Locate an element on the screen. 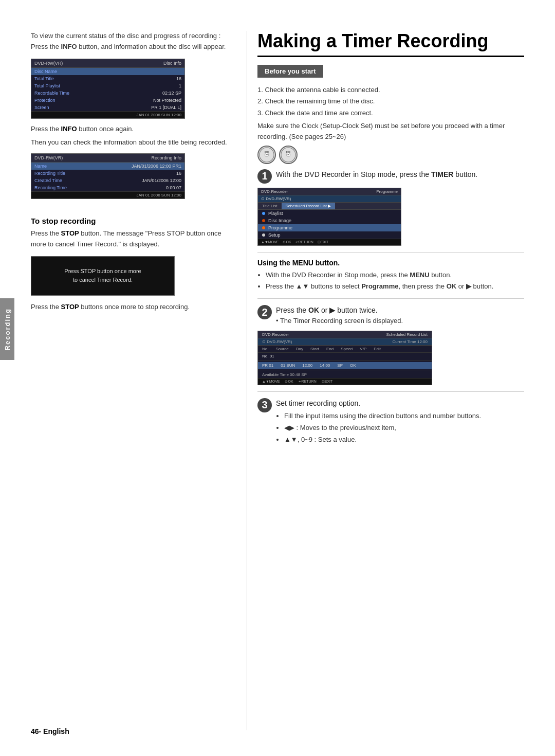 This screenshot has height=756, width=555. data-day: 01 SUN is located at coordinates (288, 365).